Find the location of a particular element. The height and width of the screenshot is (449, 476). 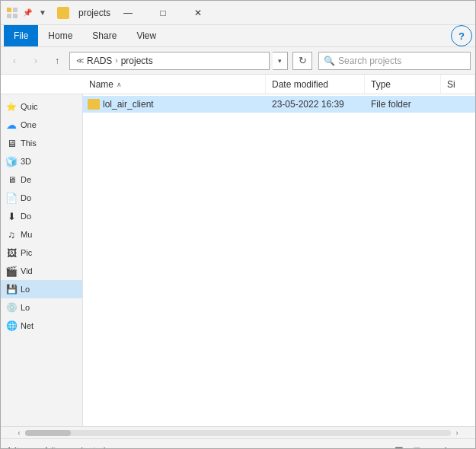

tab-share: Share is located at coordinates (104, 36).